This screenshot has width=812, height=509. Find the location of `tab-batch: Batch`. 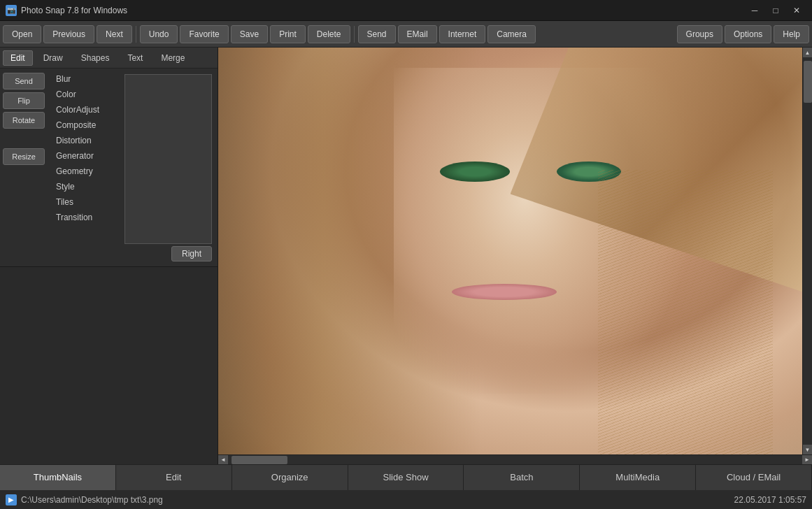

tab-batch: Batch is located at coordinates (522, 478).